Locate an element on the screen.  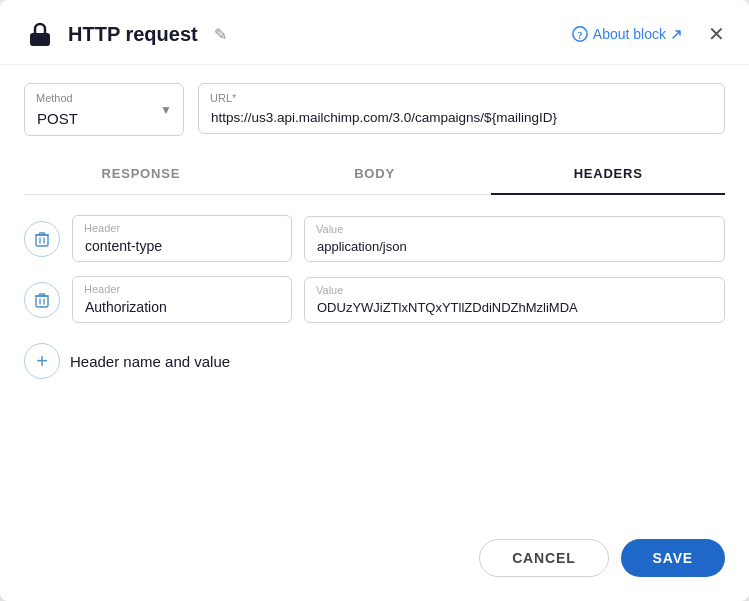
url-input is located at coordinates (462, 108).